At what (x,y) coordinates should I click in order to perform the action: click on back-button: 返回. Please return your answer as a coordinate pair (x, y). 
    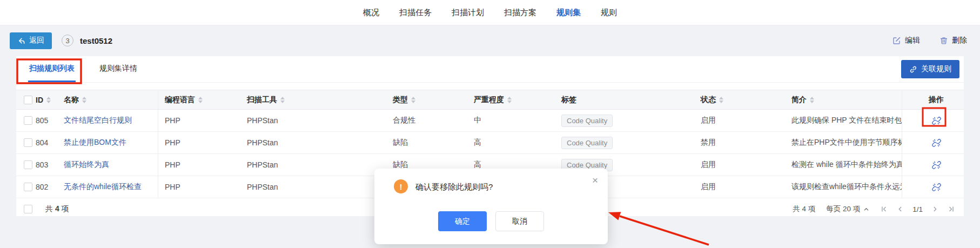
    Looking at the image, I should click on (31, 41).